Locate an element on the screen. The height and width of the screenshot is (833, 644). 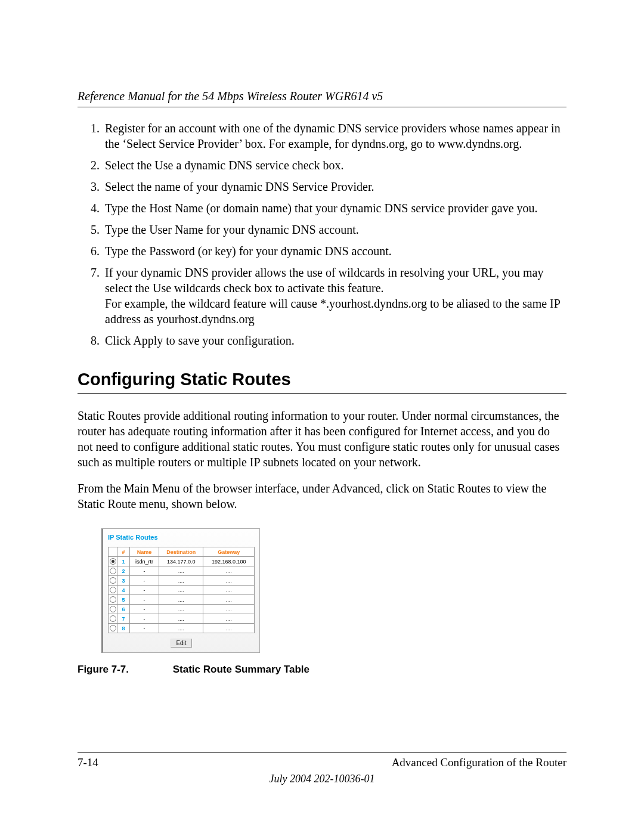
footer-date-line: July 2004 202-10036-01 is located at coordinates (322, 779).